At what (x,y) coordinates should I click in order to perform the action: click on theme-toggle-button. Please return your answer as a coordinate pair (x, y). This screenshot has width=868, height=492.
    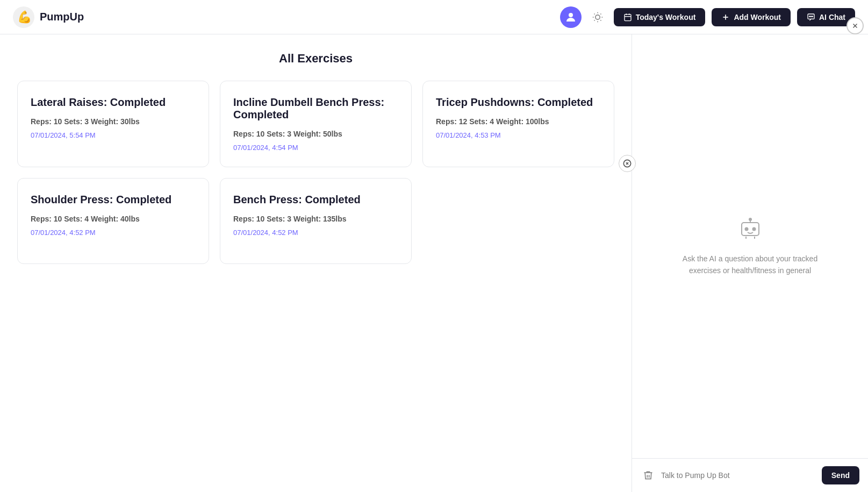
    Looking at the image, I should click on (598, 17).